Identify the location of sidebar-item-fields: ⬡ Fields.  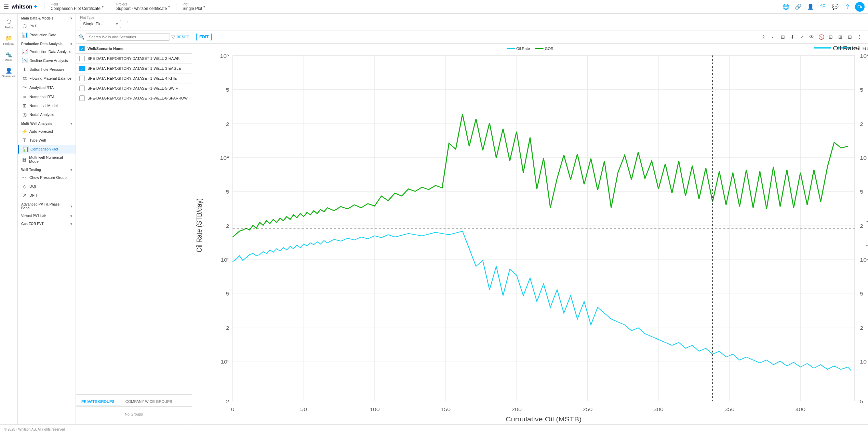
(9, 24).